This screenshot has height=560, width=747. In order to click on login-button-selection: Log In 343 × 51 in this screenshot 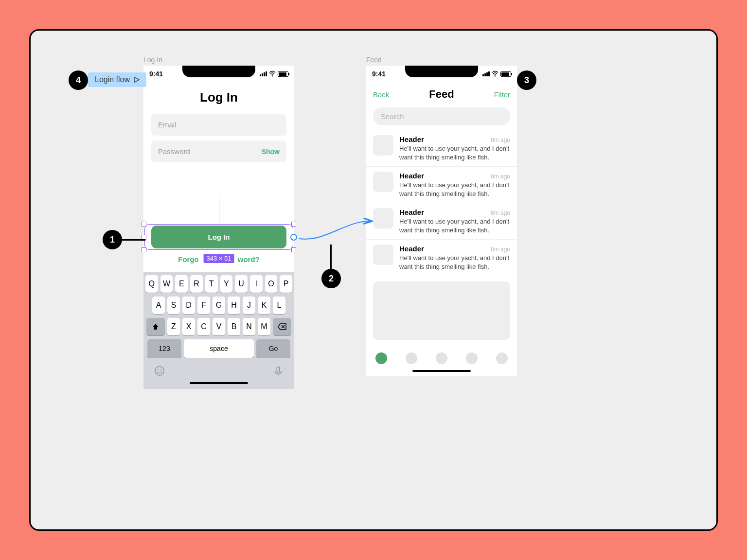, I will do `click(219, 237)`.